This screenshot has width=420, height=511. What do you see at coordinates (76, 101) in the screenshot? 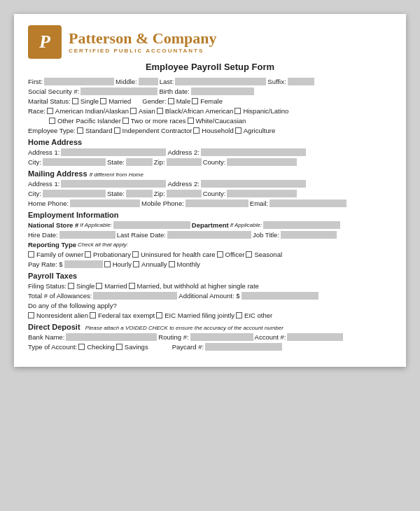
I see `single-checkbox` at bounding box center [76, 101].